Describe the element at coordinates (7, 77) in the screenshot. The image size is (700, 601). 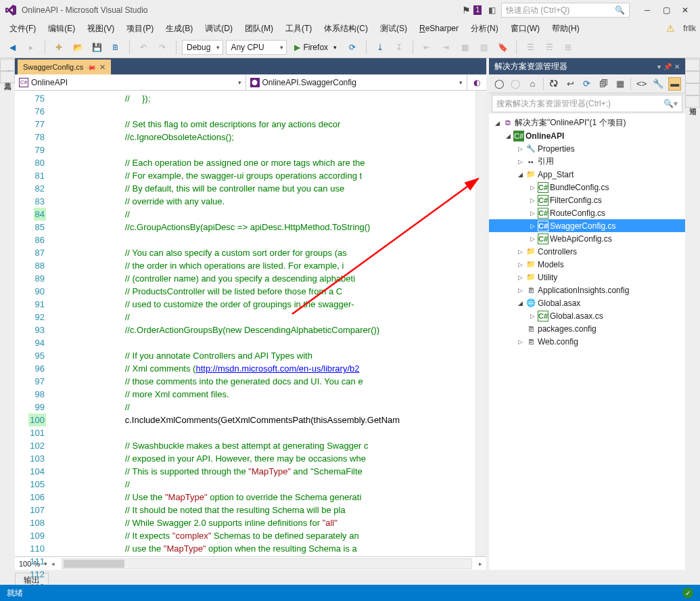
I see `toolbox-tab: 工具箱` at that location.